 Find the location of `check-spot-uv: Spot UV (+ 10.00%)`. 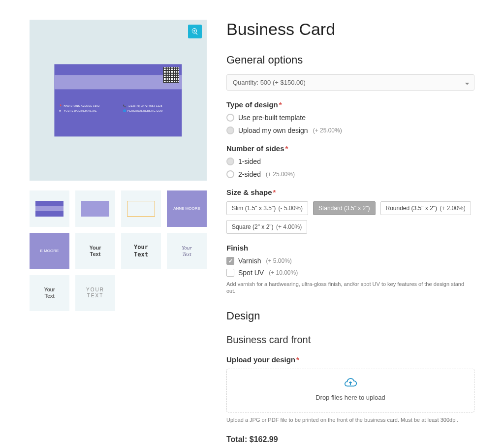

check-spot-uv: Spot UV (+ 10.00%) is located at coordinates (350, 273).